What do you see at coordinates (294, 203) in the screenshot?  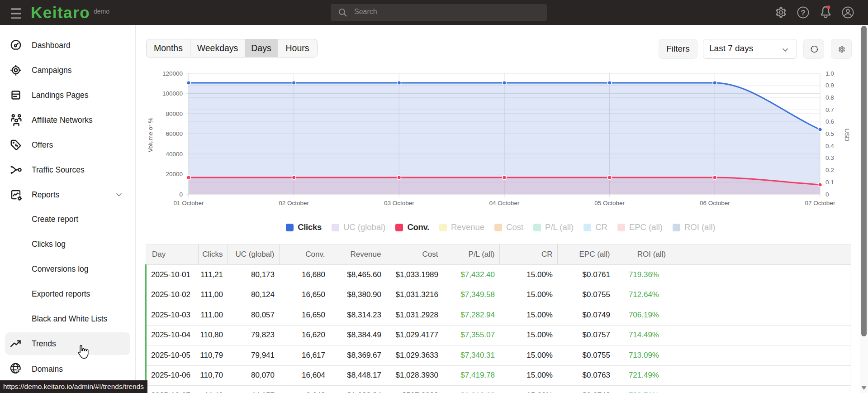 I see `svg-text: 02 October` at bounding box center [294, 203].